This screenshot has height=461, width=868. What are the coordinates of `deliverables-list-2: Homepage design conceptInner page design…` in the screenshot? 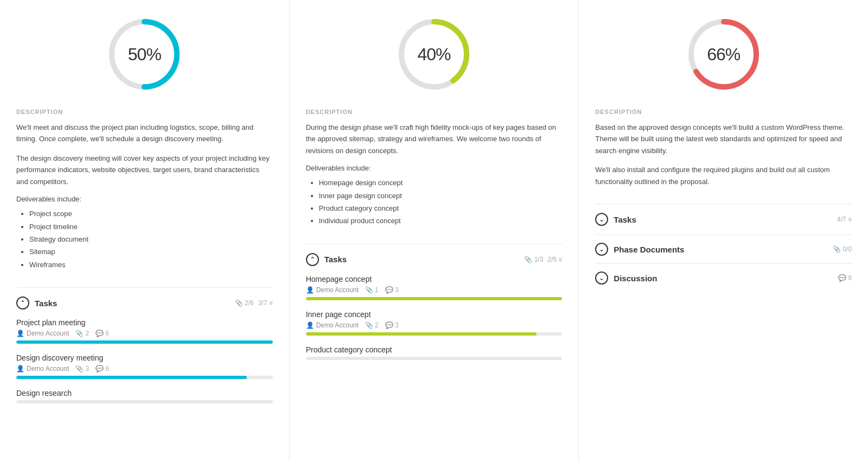 It's located at (434, 202).